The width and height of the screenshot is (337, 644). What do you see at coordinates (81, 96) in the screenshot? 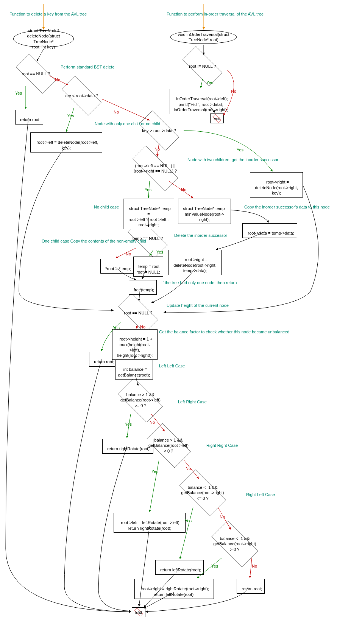
I see `decision-key-lt-text: key < root->data ?` at bounding box center [81, 96].